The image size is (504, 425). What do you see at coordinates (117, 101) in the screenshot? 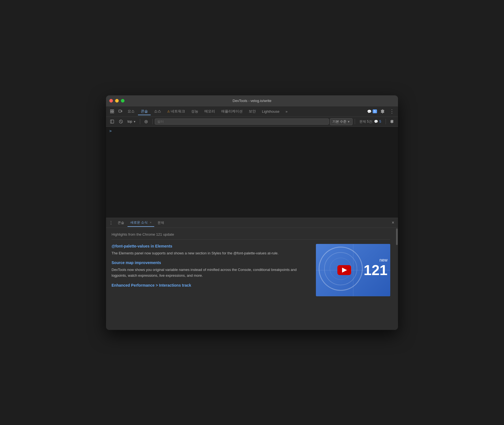
I see `window-controls` at bounding box center [117, 101].